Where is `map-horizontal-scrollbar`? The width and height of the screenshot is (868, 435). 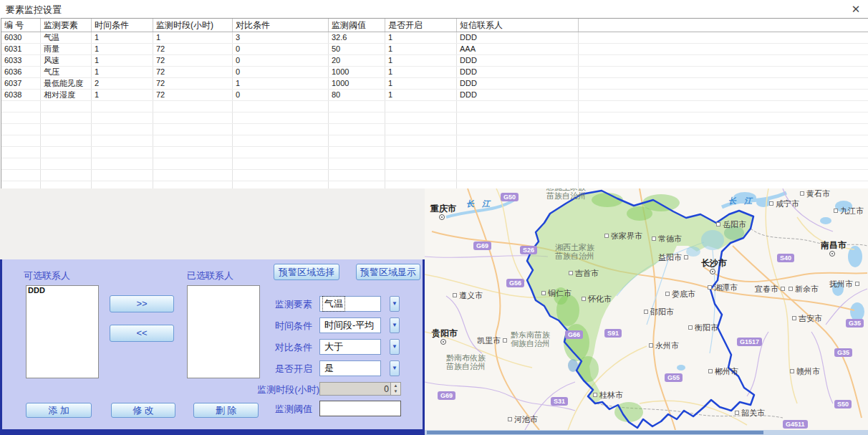 map-horizontal-scrollbar is located at coordinates (646, 433).